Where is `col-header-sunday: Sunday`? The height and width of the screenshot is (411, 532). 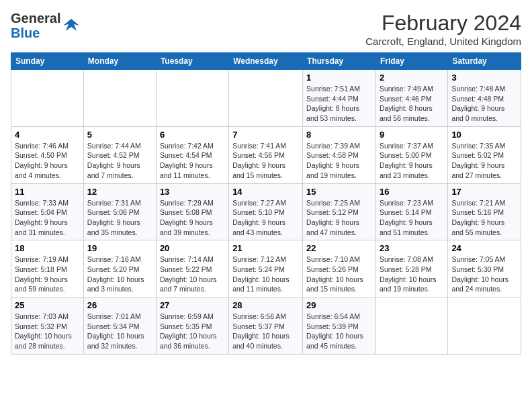 col-header-sunday: Sunday is located at coordinates (48, 62).